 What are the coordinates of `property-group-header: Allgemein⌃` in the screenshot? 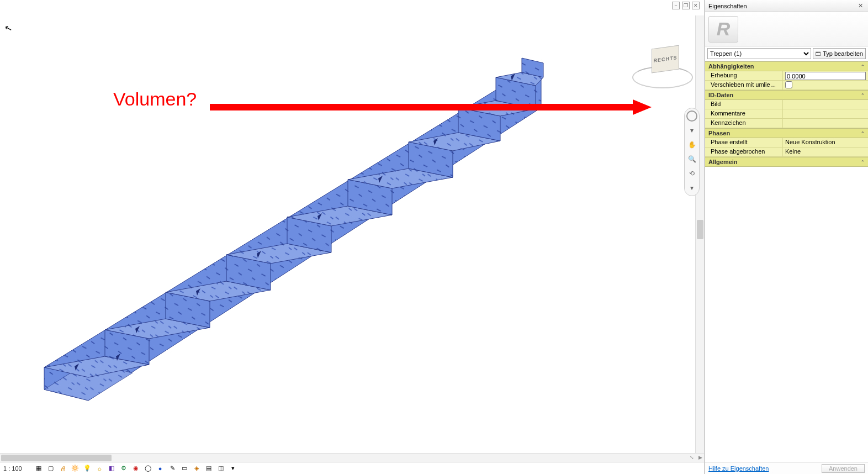 It's located at (786, 162).